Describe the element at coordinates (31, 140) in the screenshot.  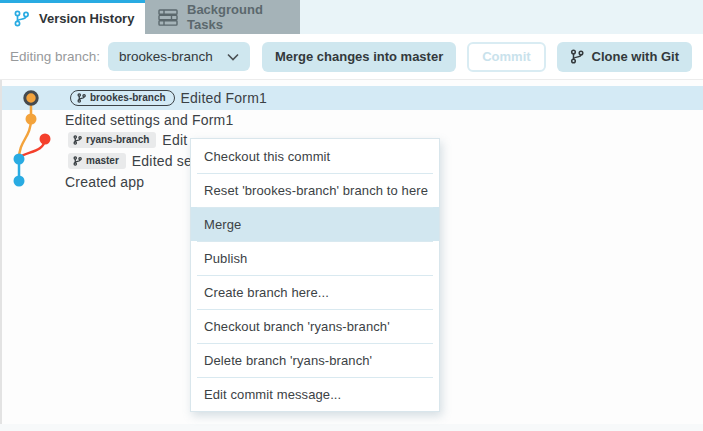
I see `commit-graph` at that location.